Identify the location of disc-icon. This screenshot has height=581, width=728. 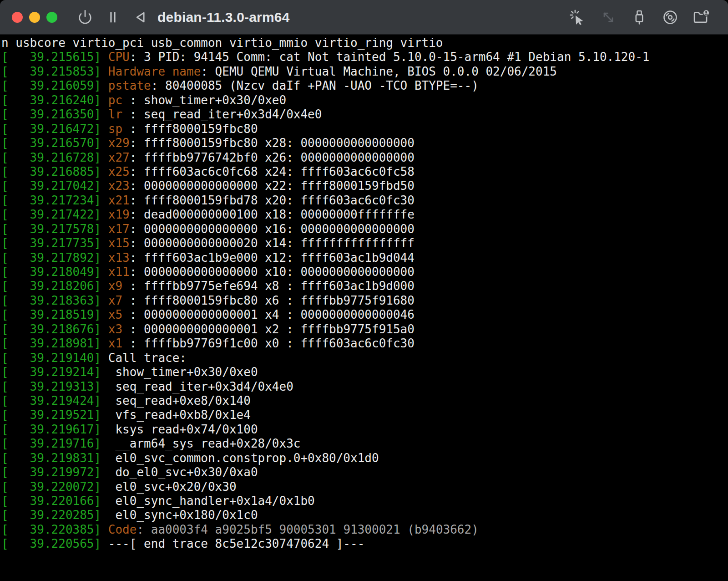
(670, 17).